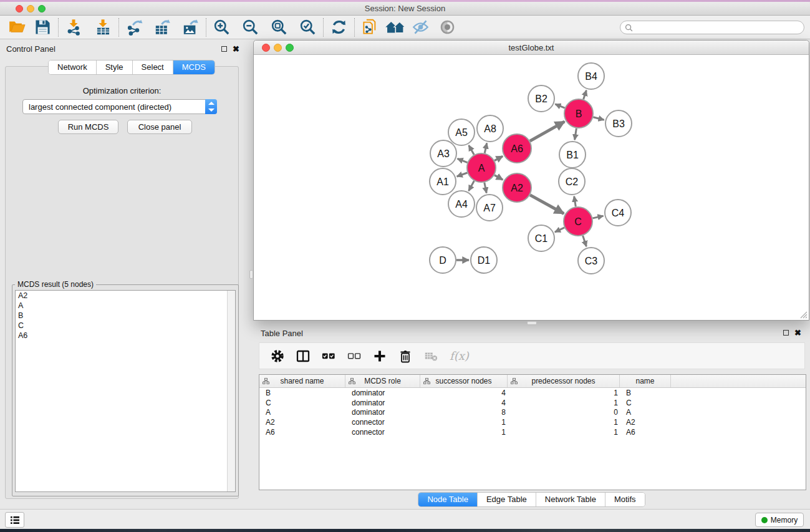  I want to click on graph-edge-A-A6, so click(499, 158).